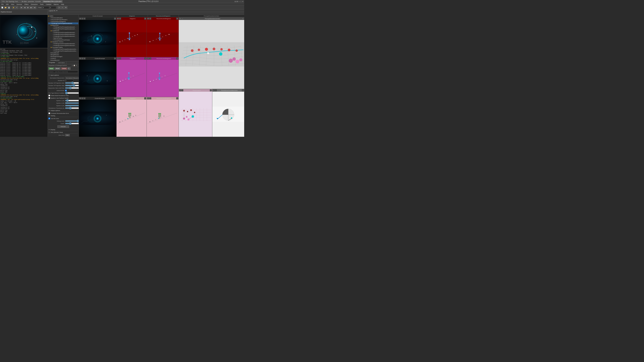  What do you see at coordinates (84, 58) in the screenshot?
I see `vp2-btn-3: +` at bounding box center [84, 58].